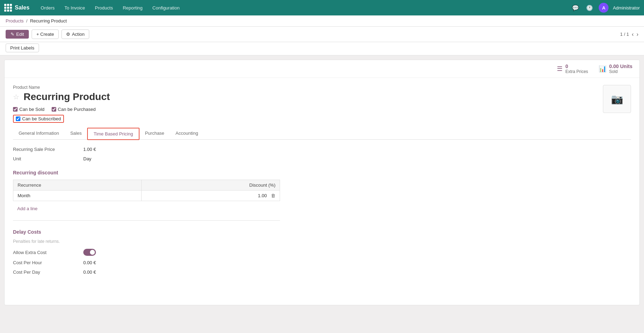  I want to click on edit-button: ✎ Edit, so click(17, 34).